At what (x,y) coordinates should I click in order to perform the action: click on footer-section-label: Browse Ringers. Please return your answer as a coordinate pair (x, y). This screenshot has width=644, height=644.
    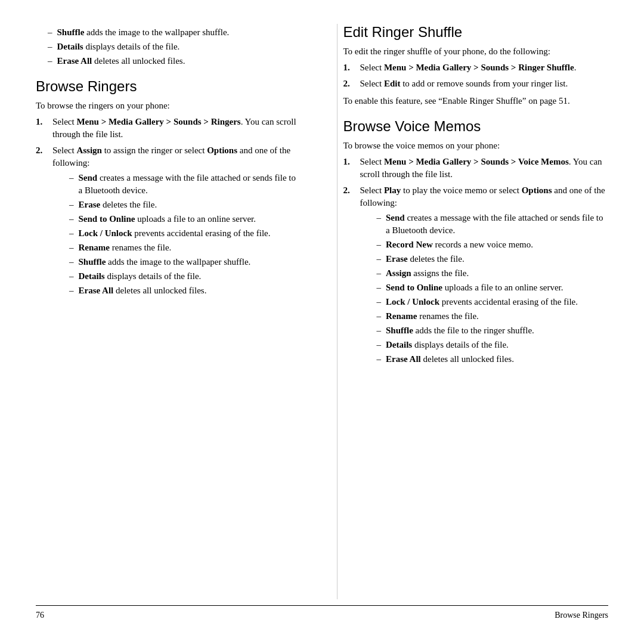
    Looking at the image, I should click on (581, 615).